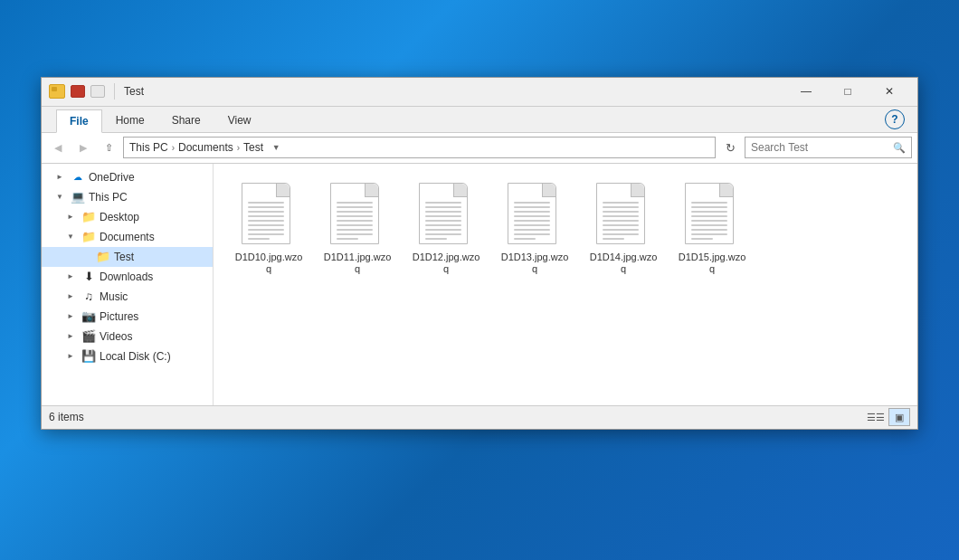 This screenshot has height=560, width=959. What do you see at coordinates (136, 356) in the screenshot?
I see `sidebar-label-localdisk: Local Disk (C:)` at bounding box center [136, 356].